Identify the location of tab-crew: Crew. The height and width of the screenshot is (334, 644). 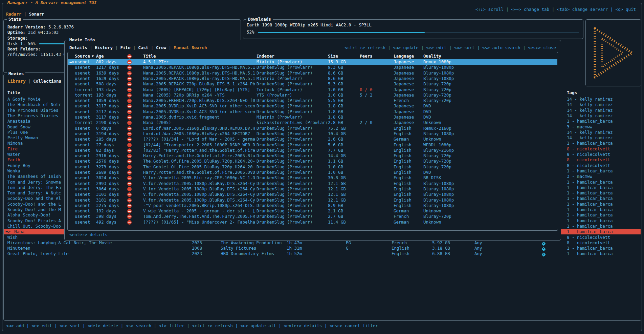
(161, 47).